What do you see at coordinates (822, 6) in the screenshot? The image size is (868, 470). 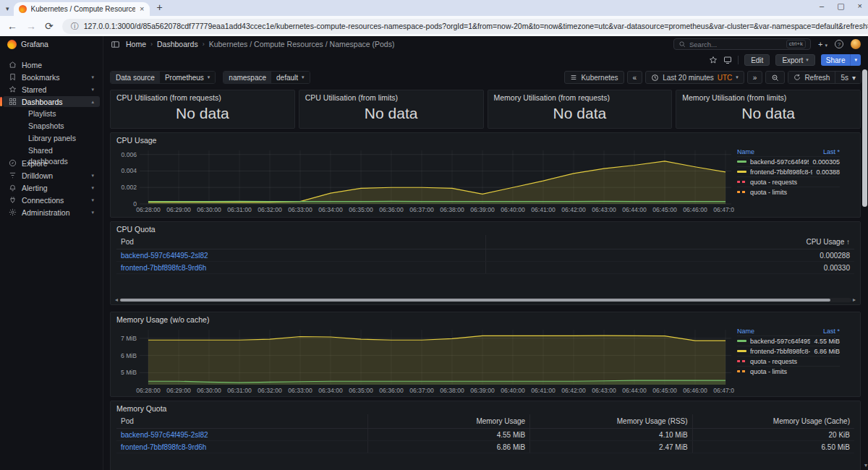 I see `window-minimize-button: –` at bounding box center [822, 6].